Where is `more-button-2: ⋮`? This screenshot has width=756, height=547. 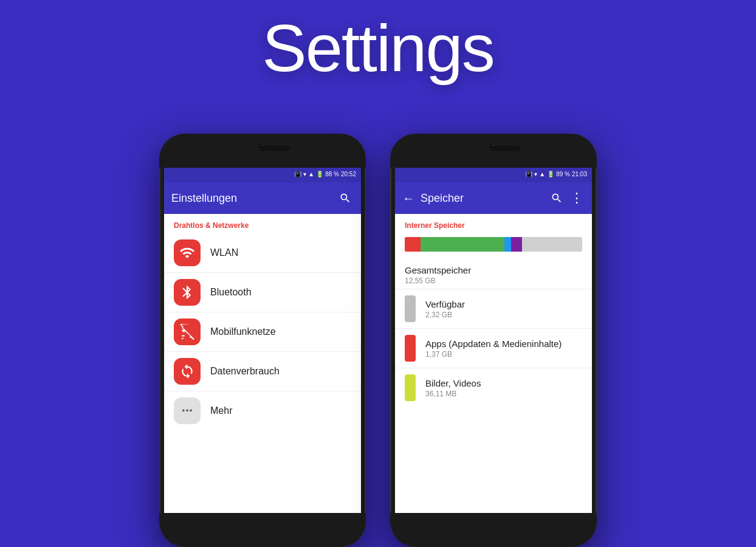 more-button-2: ⋮ is located at coordinates (576, 198).